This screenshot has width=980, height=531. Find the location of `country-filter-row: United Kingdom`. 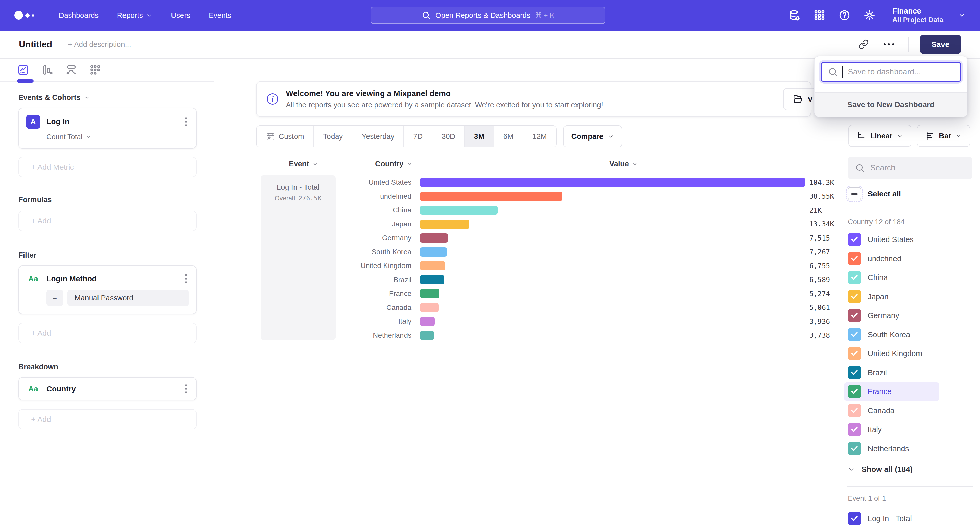

country-filter-row: United Kingdom is located at coordinates (894, 353).